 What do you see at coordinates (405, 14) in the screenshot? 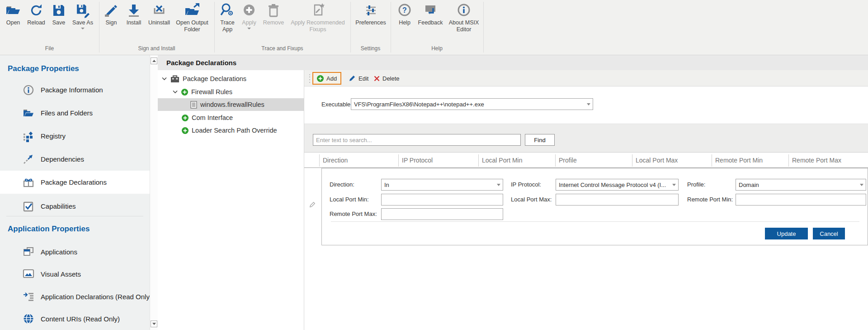
I see `help-button: ? Help` at bounding box center [405, 14].